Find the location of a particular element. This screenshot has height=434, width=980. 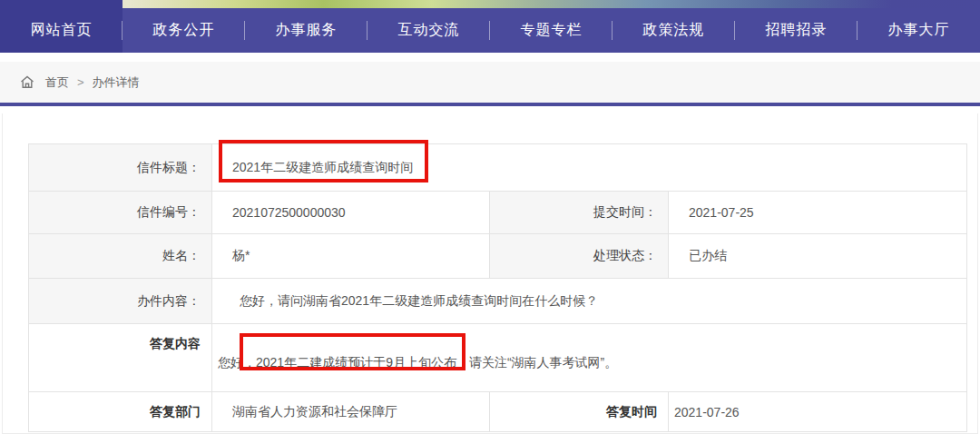

nav-item-label: 政策法规 is located at coordinates (674, 31).